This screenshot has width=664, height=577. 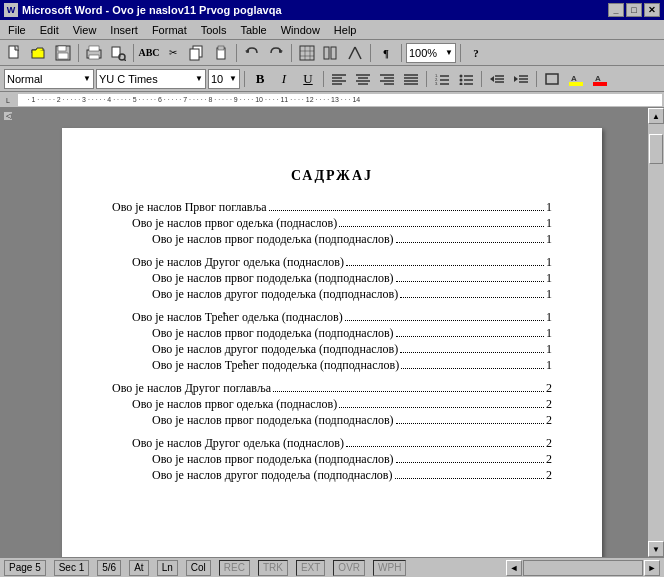 I want to click on spell-icon: ABC, so click(x=148, y=52).